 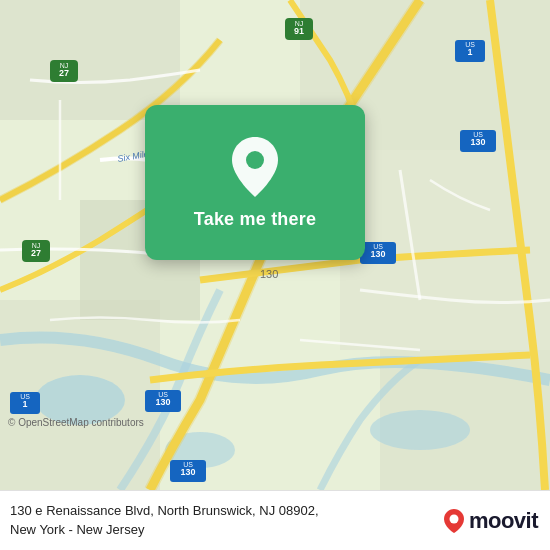 I want to click on address-line1: 130 e Renaissance Blvd, North Brunswick,…, so click(x=222, y=520).